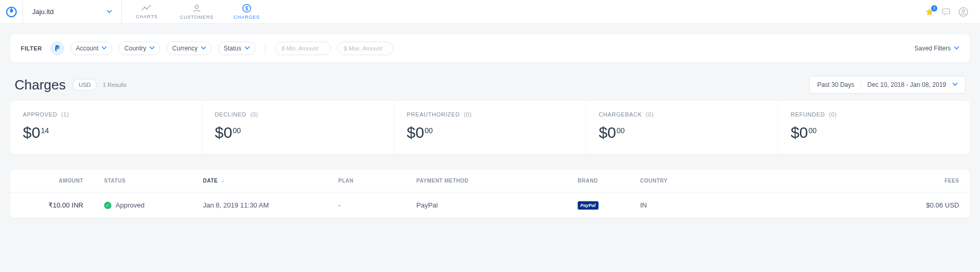 This screenshot has width=980, height=272. I want to click on nav-tab-customers: CUSTOMERS, so click(197, 11).